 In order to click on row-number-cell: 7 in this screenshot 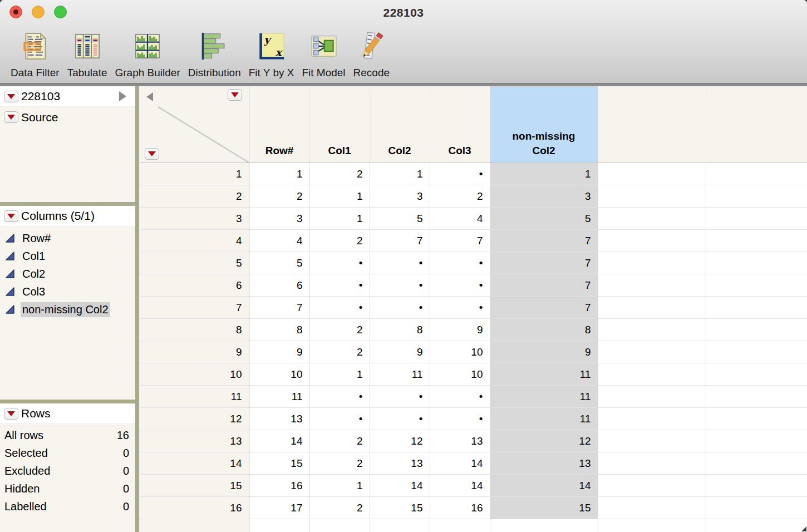, I will do `click(194, 308)`.